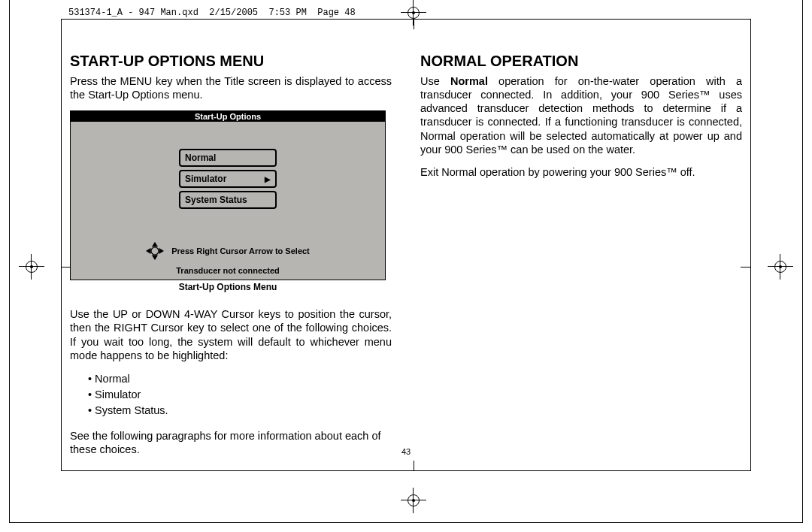  I want to click on registration-mark-right, so click(780, 267).